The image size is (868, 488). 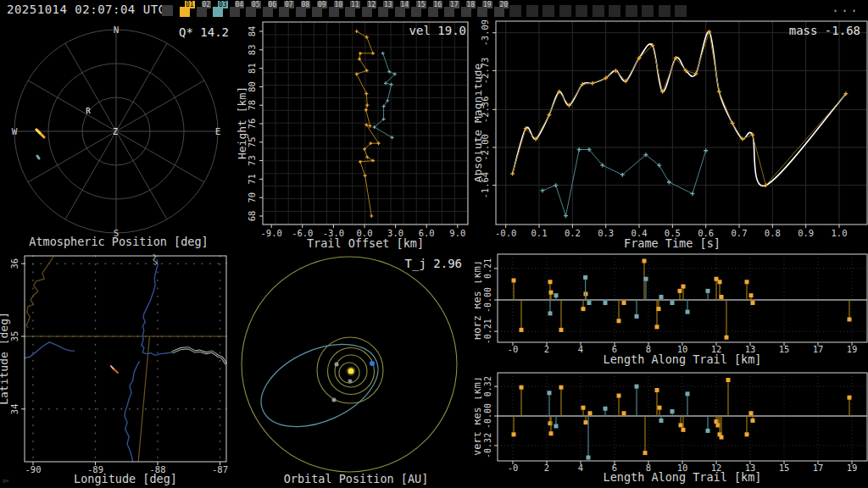 What do you see at coordinates (671, 311) in the screenshot?
I see `panel-horz-res: 0.21-0.00-0.21-02468101213151719Horz Res…` at bounding box center [671, 311].